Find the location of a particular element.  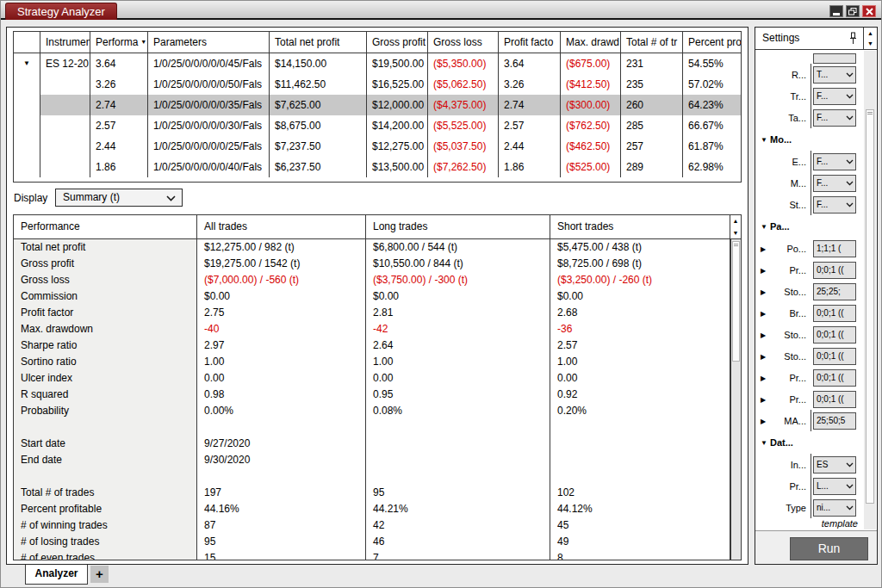

results-column-header: Gross profit is located at coordinates (398, 42).